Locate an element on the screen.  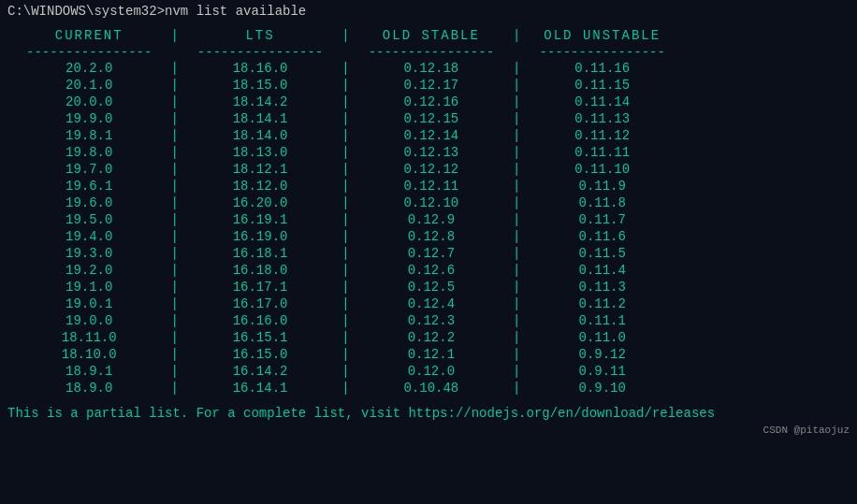
cell: 16.17.0 is located at coordinates (260, 304).